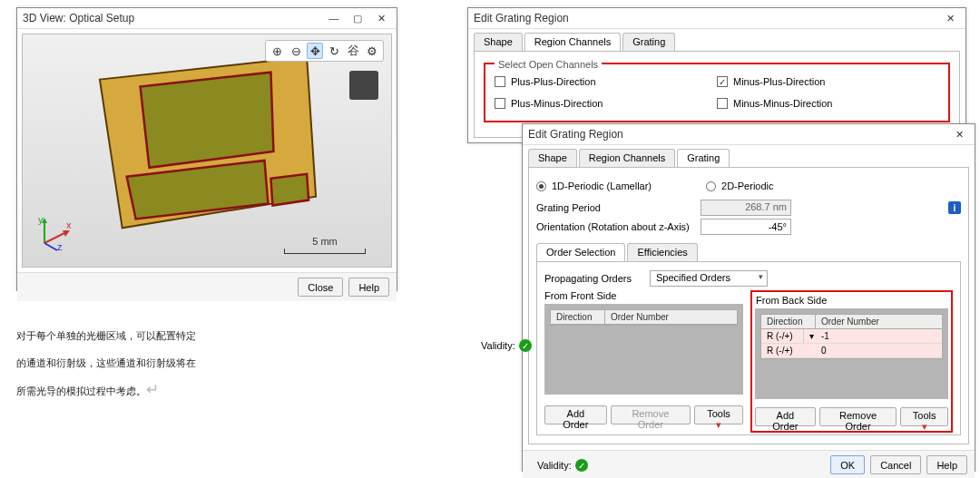 This screenshot has height=478, width=980. I want to click on reset-view-icon: ⾕, so click(353, 51).